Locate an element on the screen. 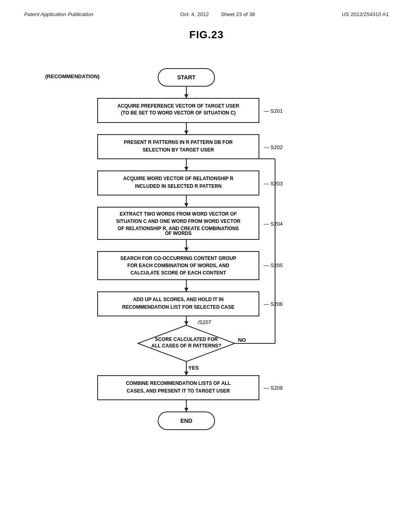  svg-text:ACQUIRE WORD VECTOR OF RELATIO: ACQUIRE WORD VECTOR OF RELATIONSHIP R is located at coordinates (178, 179).